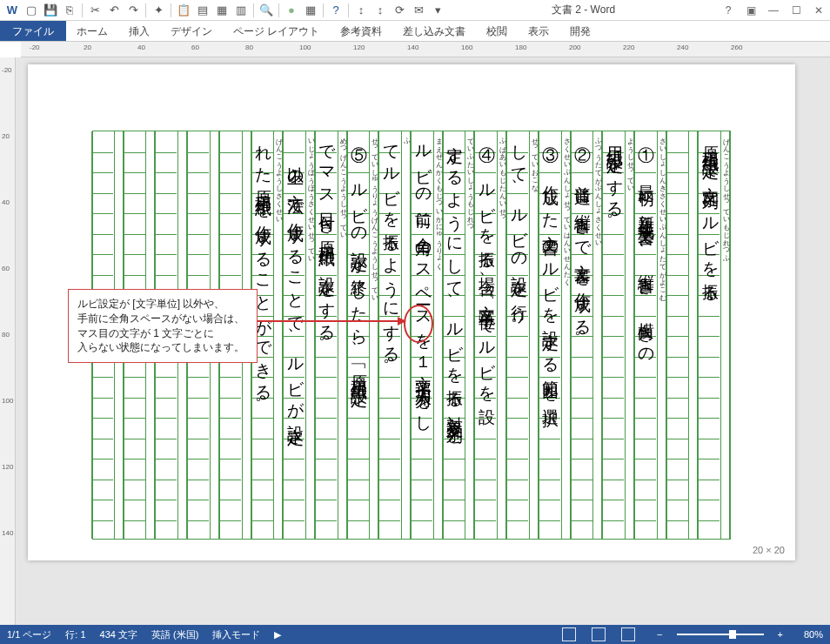 This screenshot has width=830, height=644. I want to click on ruby-text: せっていおこな, so click(534, 160).